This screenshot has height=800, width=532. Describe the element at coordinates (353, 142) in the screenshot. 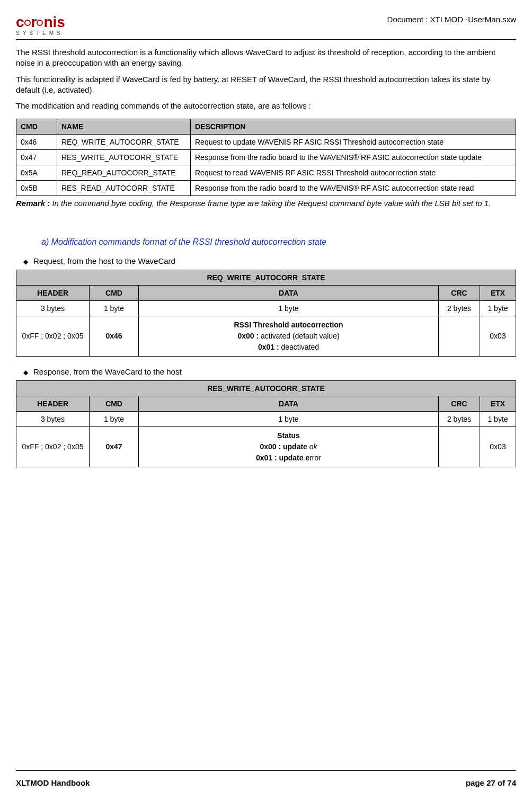

I see `cell-desc: Request to update WAVENIS RF ASIC RSSI T…` at that location.